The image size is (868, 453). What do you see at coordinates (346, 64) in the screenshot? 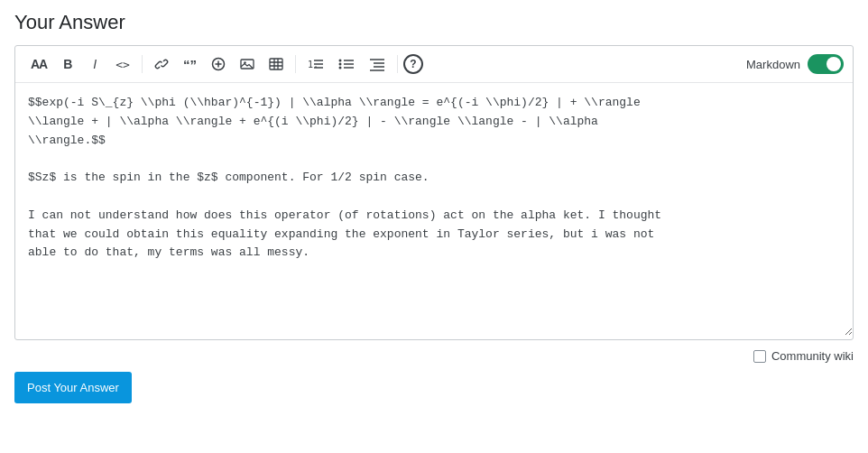
I see `unordered-list-icon` at bounding box center [346, 64].